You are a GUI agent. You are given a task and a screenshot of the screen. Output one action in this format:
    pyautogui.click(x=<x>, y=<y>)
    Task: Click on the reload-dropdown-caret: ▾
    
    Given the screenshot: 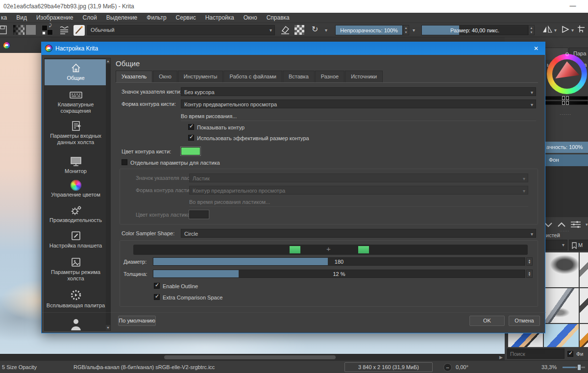 What is the action you would take?
    pyautogui.click(x=326, y=30)
    